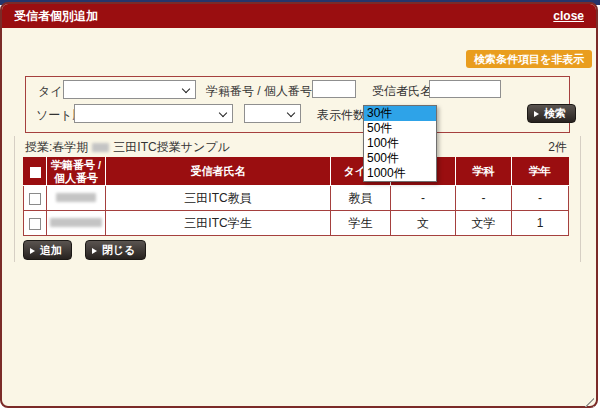 The width and height of the screenshot is (600, 414). I want to click on cell-name: 三田ITC教員, so click(218, 198).